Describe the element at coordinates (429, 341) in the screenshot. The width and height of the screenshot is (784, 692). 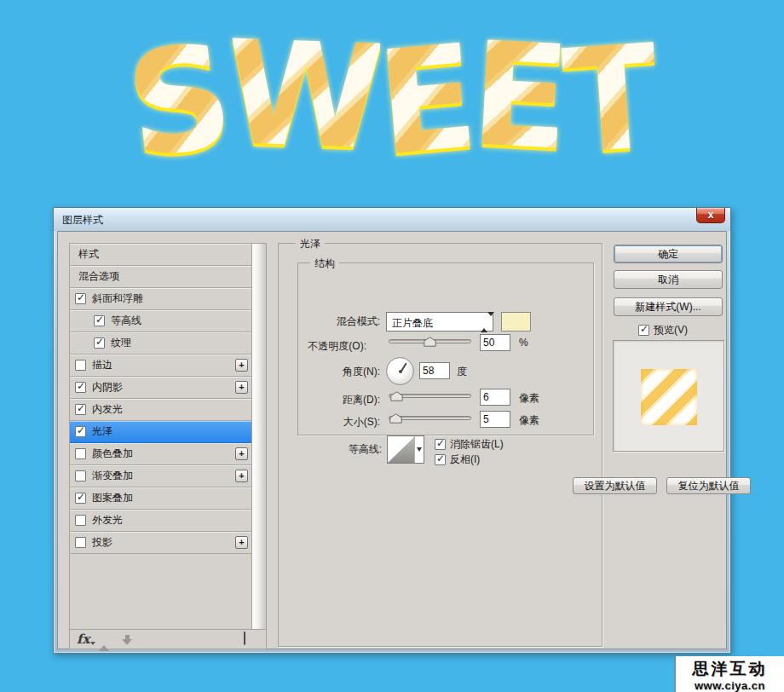
I see `opacity-slider` at that location.